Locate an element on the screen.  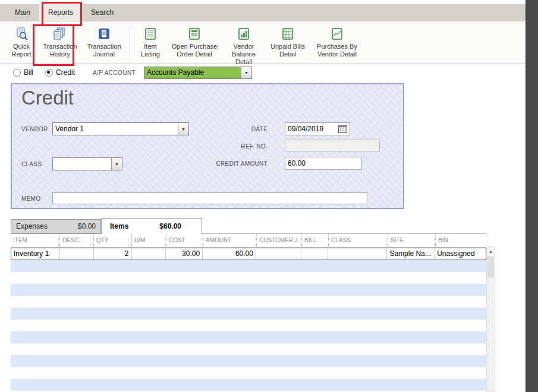
class-combobox: ▼ is located at coordinates (87, 164).